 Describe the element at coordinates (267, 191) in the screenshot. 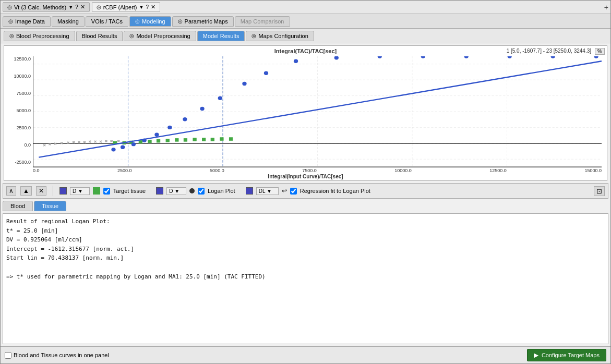

I see `reg-dropdown: DL ▼` at that location.